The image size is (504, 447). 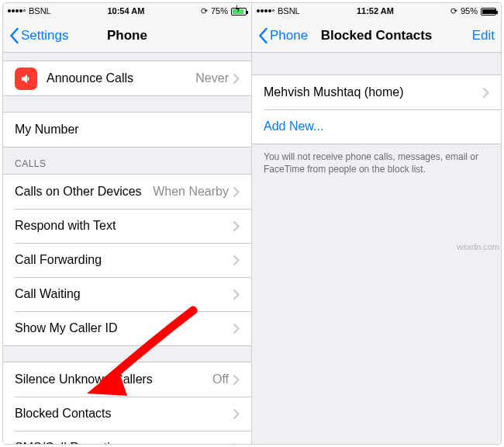 I want to click on row-label: Call Forwarding, so click(x=124, y=260).